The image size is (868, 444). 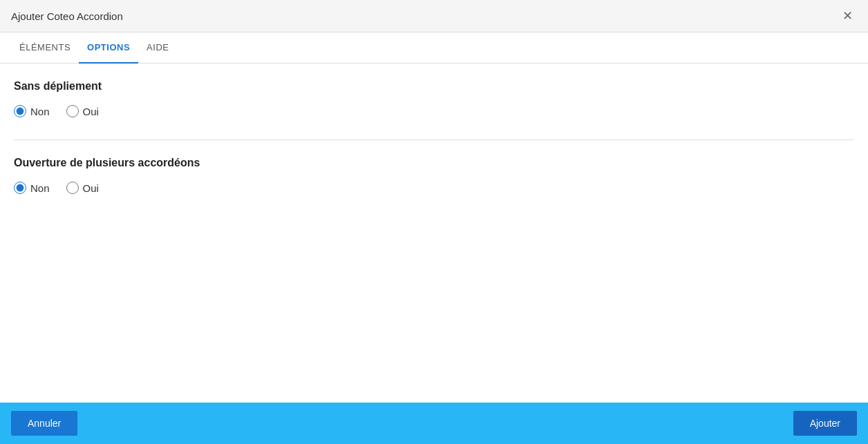 I want to click on dialog-footer: Annuler Ajouter, so click(x=434, y=423).